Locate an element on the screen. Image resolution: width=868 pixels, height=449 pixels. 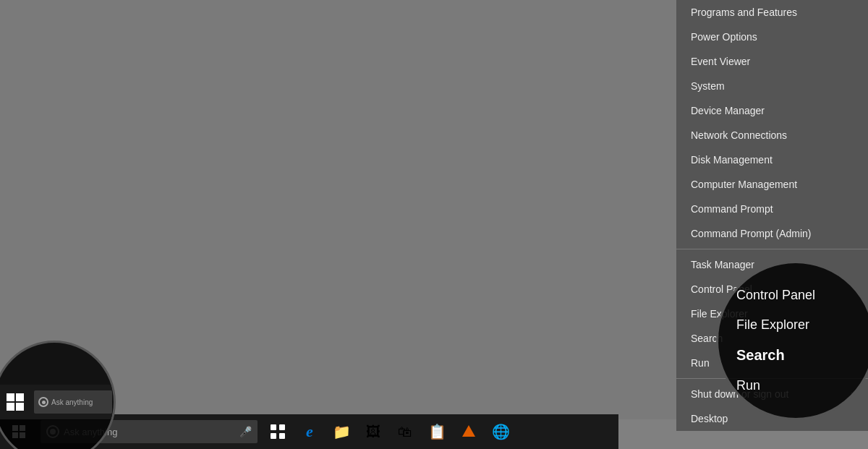
app-icon-7: 🌐 is located at coordinates (501, 432).